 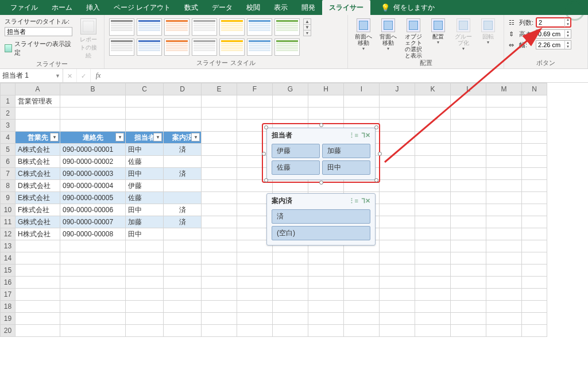 What do you see at coordinates (8, 101) in the screenshot?
I see `row-header: 1` at bounding box center [8, 101].